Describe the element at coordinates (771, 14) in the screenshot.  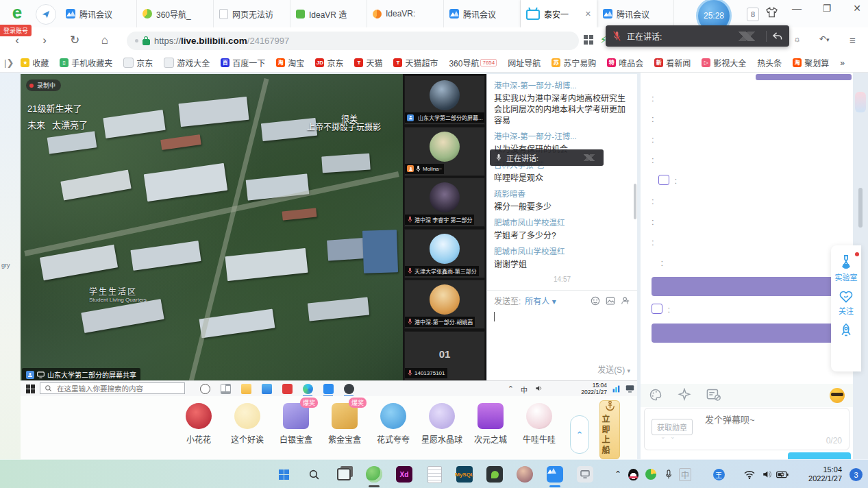
I see `skin-icon` at that location.